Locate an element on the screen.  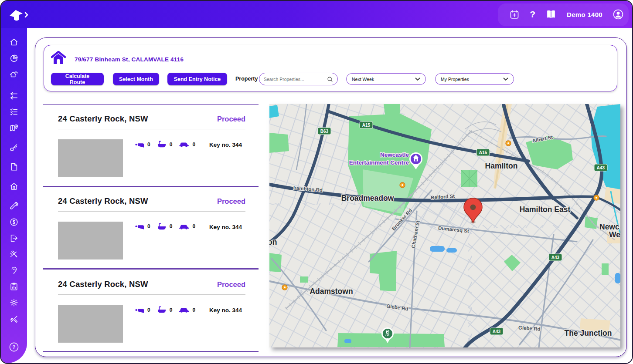
svg-text: The Junction is located at coordinates (589, 333).